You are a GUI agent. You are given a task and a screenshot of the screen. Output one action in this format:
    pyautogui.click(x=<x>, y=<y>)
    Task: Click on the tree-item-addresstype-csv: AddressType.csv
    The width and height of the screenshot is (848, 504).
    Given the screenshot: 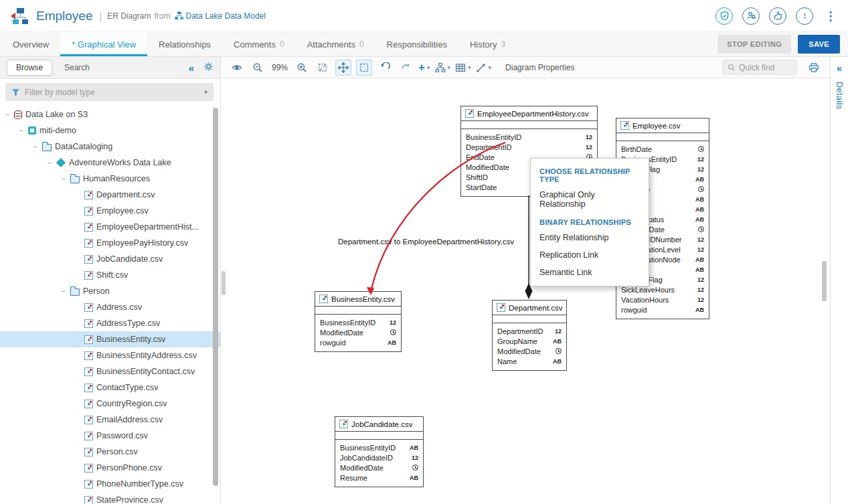 What is the action you would take?
    pyautogui.click(x=110, y=323)
    